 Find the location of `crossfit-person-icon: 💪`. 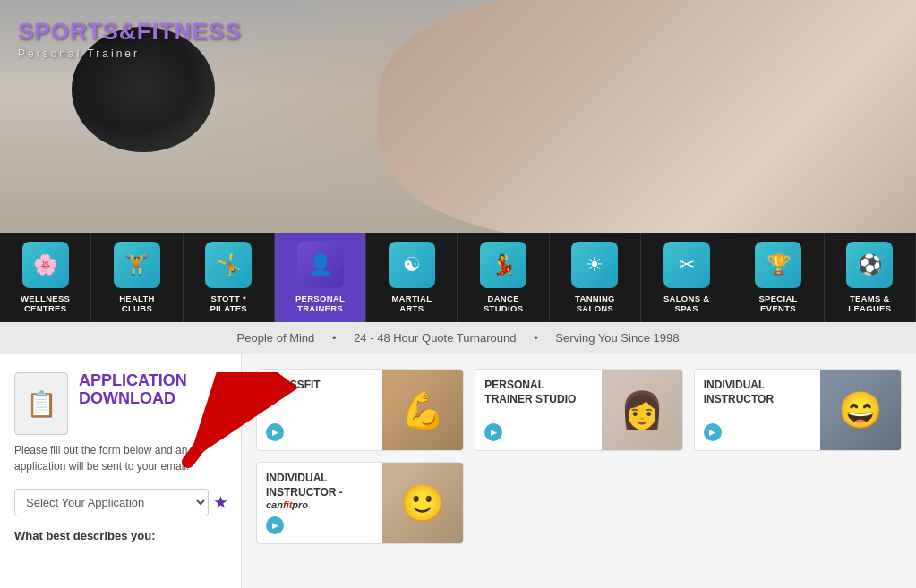

crossfit-person-icon: 💪 is located at coordinates (423, 410).